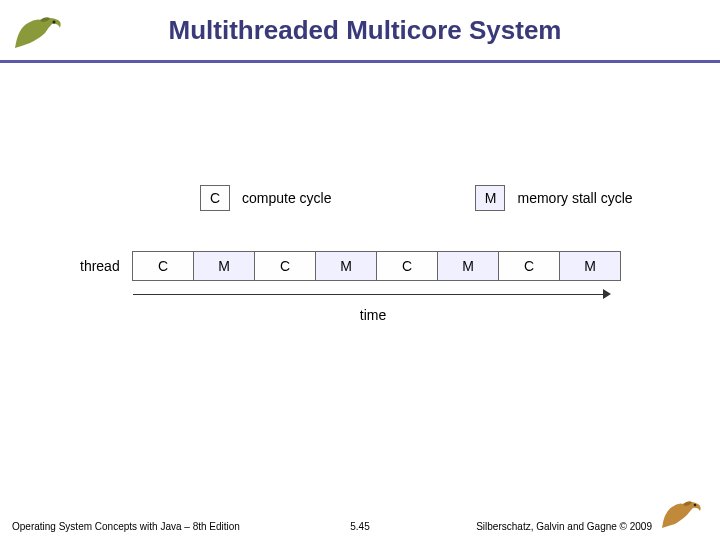  I want to click on header: Multithreaded Multicore System, so click(360, 30).